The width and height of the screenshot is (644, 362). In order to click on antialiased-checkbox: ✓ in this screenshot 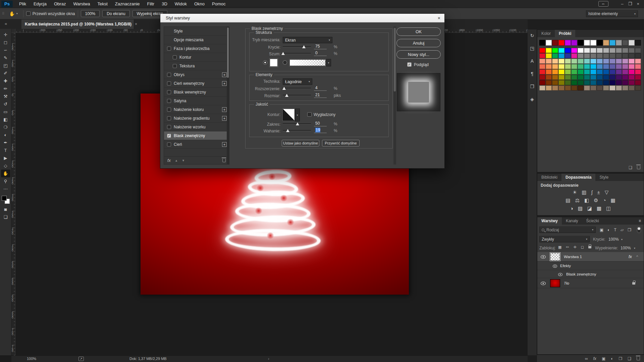, I will do `click(309, 115)`.